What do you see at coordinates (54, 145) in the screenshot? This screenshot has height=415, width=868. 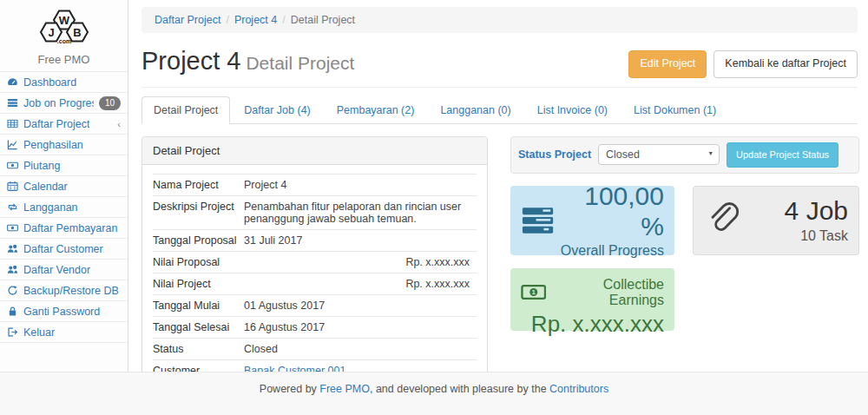 I see `sidebar-item-label: Penghasilan` at bounding box center [54, 145].